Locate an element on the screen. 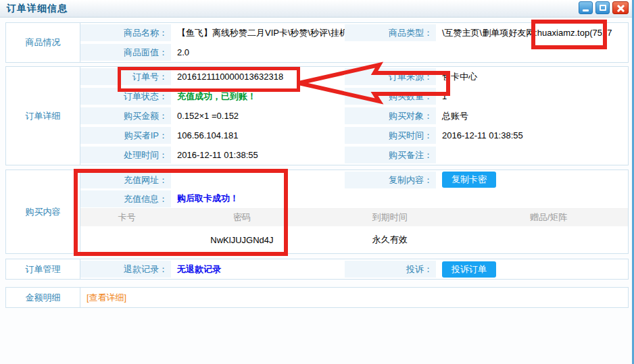 The width and height of the screenshot is (634, 364). buyer-ip-label: 购买者IP： is located at coordinates (126, 135).